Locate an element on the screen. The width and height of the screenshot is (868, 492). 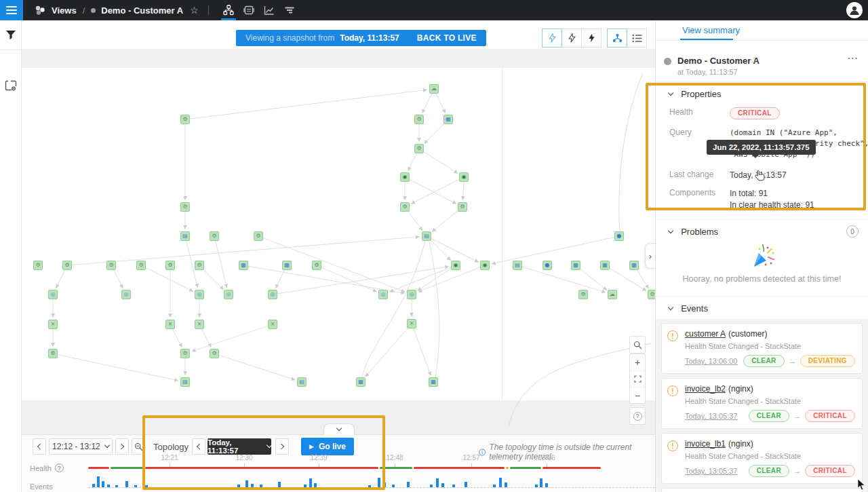
timeline-collapse-tab is located at coordinates (339, 429).